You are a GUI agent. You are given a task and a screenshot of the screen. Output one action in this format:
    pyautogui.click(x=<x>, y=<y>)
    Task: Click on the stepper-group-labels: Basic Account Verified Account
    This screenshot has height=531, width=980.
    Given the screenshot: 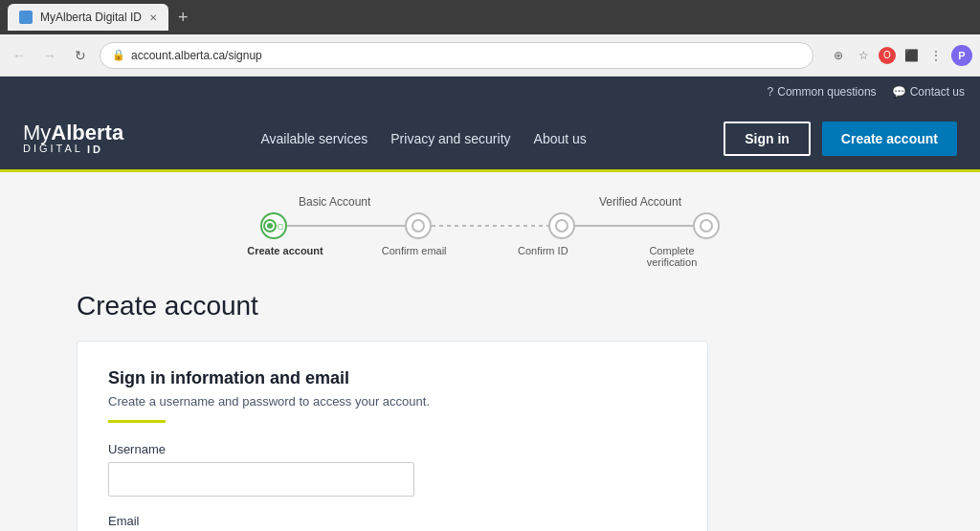 What is the action you would take?
    pyautogui.click(x=490, y=202)
    